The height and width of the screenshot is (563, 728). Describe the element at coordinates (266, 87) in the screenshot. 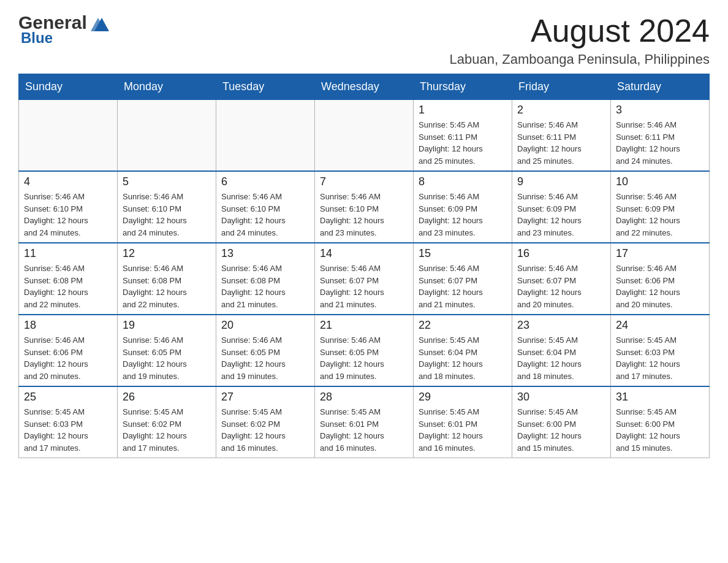

I see `weekday-header-tuesday: Tuesday` at that location.